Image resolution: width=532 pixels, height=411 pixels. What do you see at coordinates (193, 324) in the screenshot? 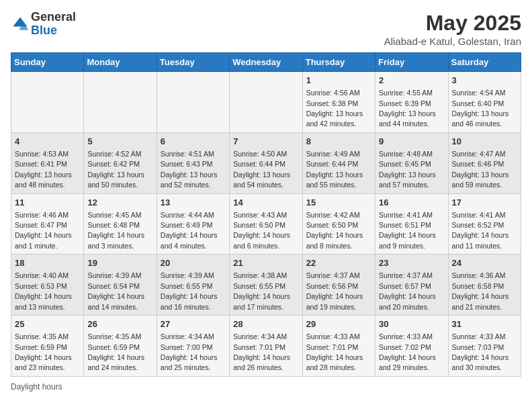
I see `day-number: 27` at bounding box center [193, 324].